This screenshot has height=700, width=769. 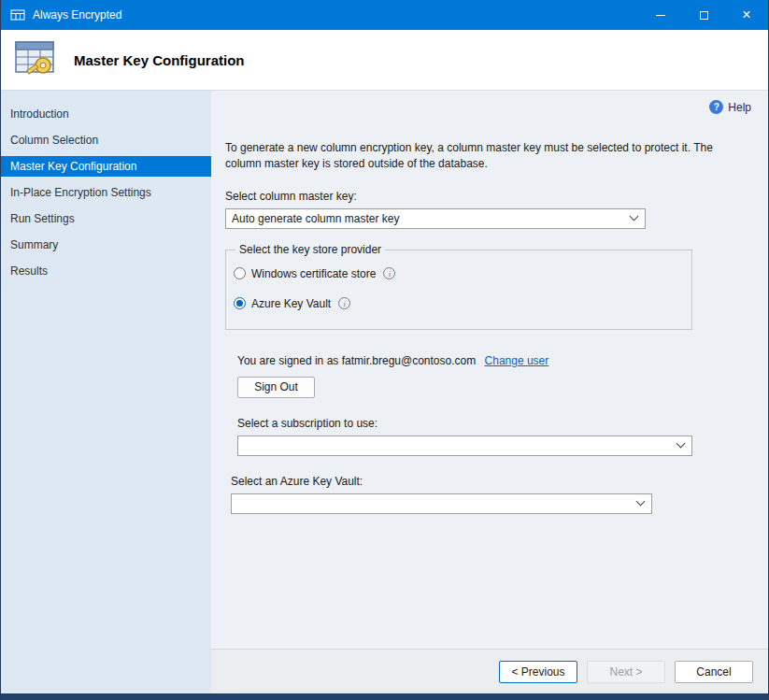 I want to click on app-icon, so click(x=18, y=15).